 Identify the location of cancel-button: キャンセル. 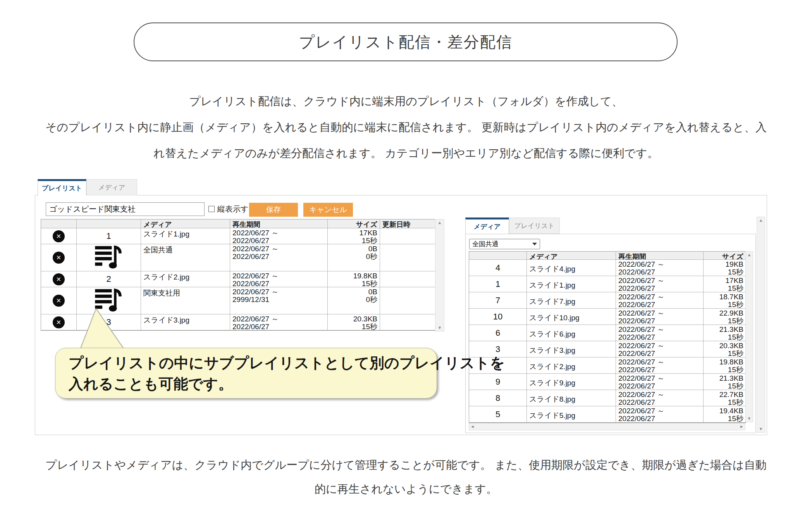
(328, 210).